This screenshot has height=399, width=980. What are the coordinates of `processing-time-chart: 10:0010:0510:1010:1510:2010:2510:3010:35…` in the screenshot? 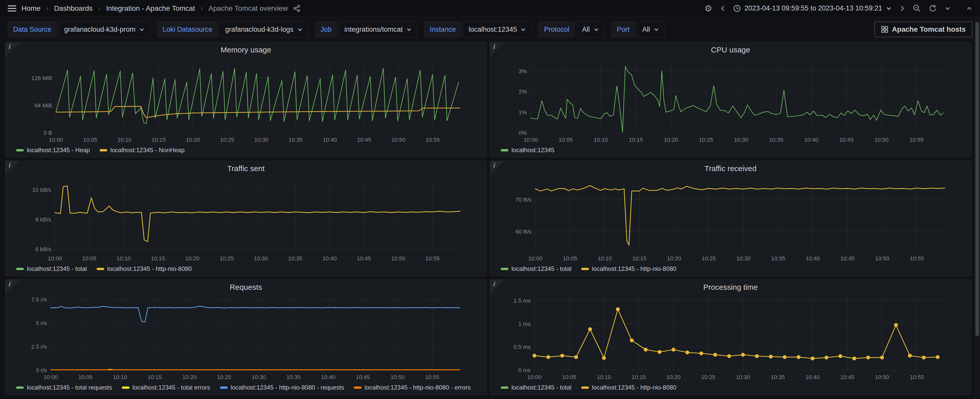 It's located at (730, 338).